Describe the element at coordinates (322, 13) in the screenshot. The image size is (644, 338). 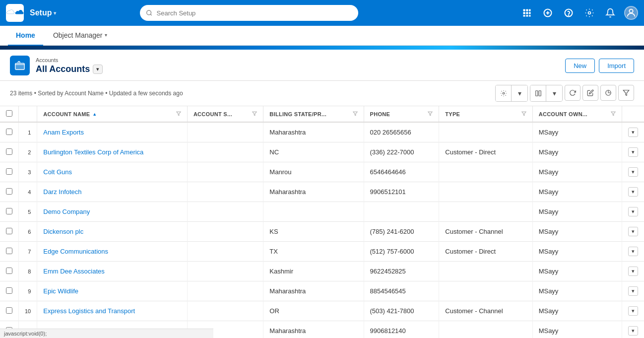
I see `top-navigation: Setup ▾` at that location.